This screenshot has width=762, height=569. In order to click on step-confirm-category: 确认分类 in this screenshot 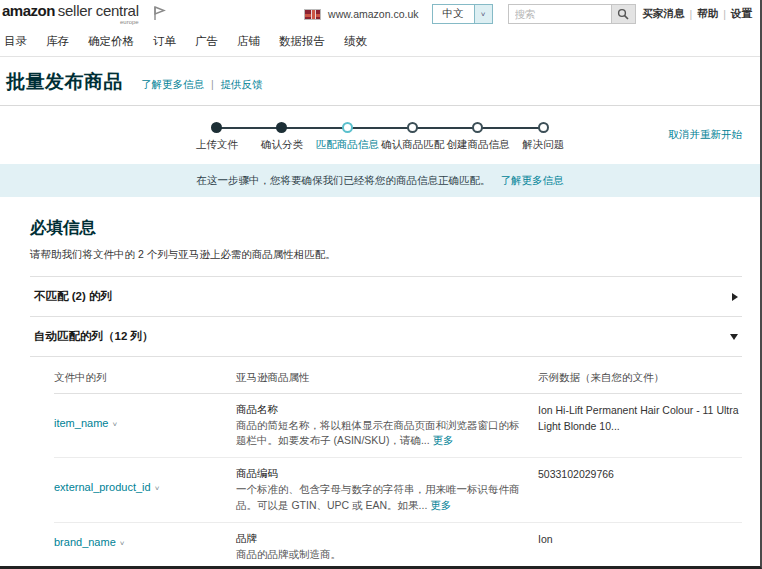, I will do `click(282, 137)`.